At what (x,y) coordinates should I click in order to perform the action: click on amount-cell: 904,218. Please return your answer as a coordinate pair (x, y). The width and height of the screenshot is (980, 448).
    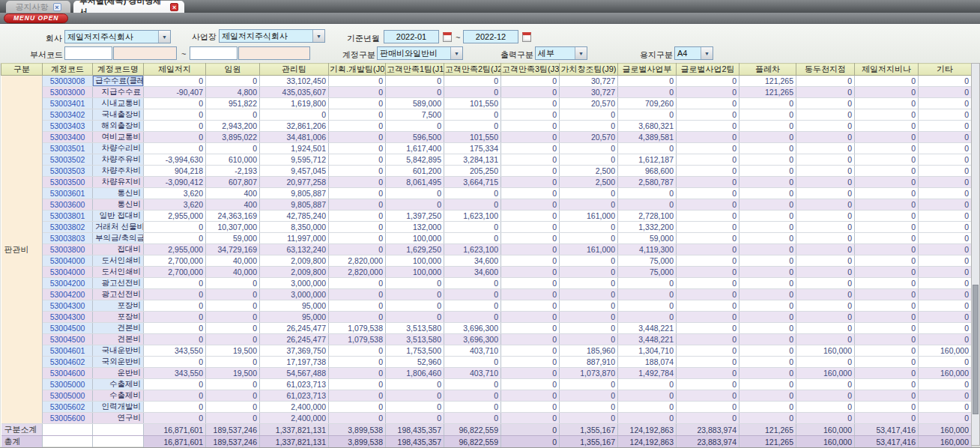
    Looking at the image, I should click on (175, 171).